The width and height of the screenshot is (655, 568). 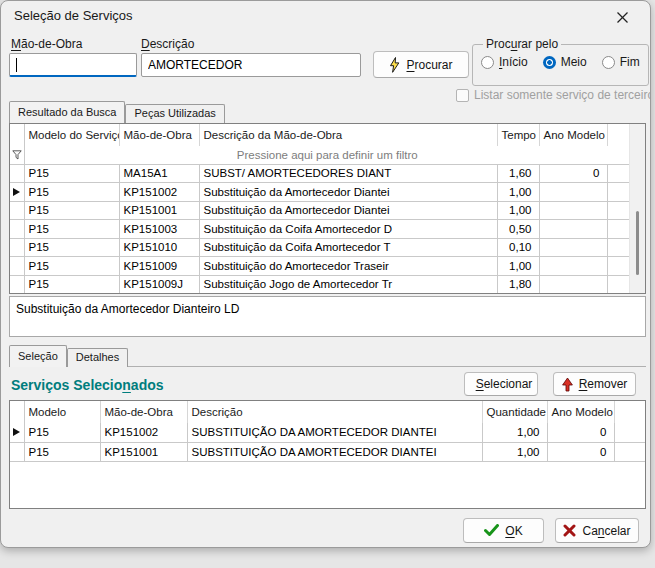 What do you see at coordinates (320, 248) in the screenshot?
I see `table-row: P15 KP151010 Substituição da Coifa Amort…` at bounding box center [320, 248].